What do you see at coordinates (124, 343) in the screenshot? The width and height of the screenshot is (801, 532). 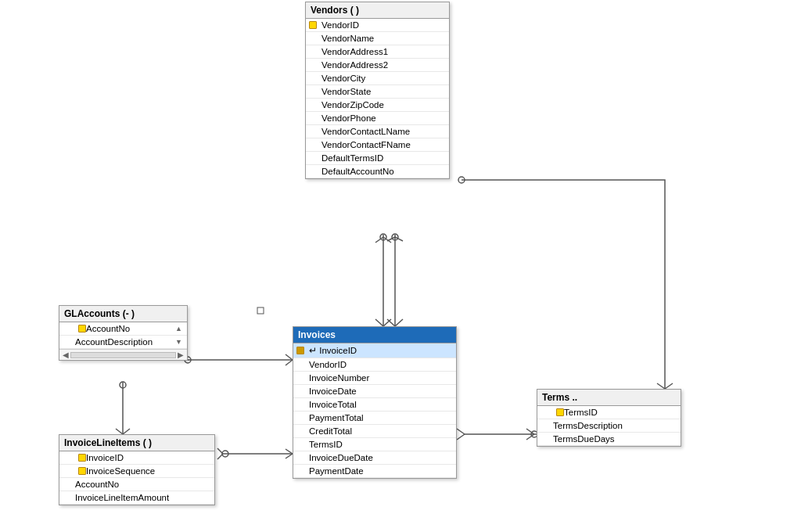 I see `glaccounts-field-accountdescription: AccountDescription ▼` at bounding box center [124, 343].